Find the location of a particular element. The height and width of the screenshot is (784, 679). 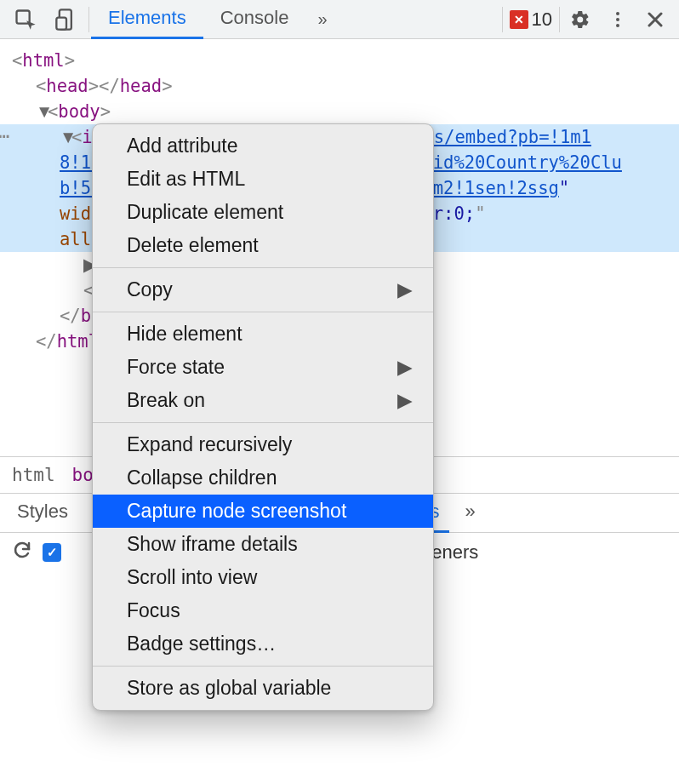

ctx-scroll-into-view: Scroll into view is located at coordinates (263, 577).